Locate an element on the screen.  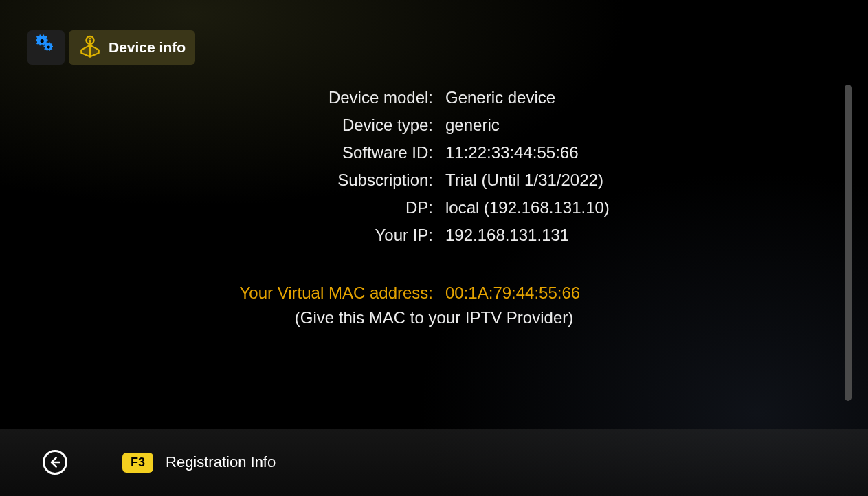
bottom-bar: F3 Registration Info is located at coordinates (434, 462).